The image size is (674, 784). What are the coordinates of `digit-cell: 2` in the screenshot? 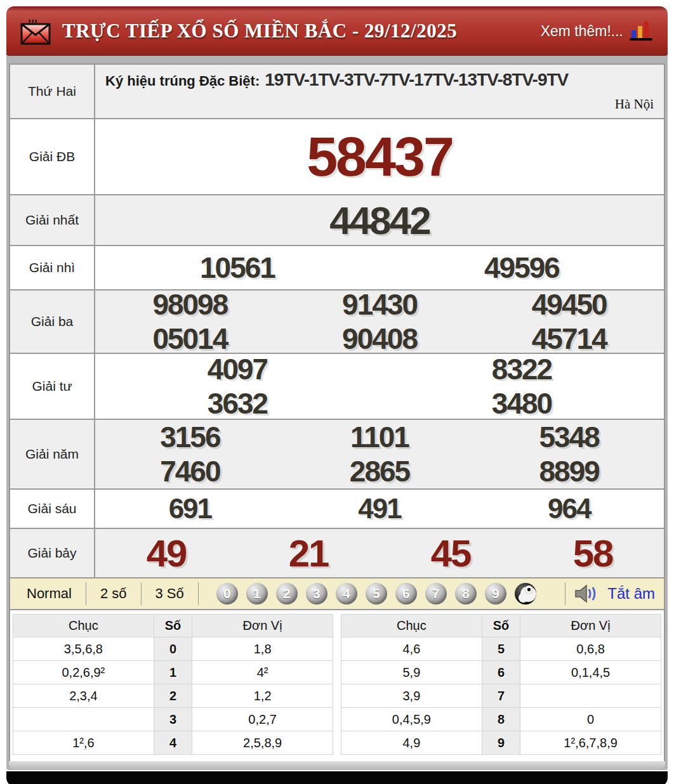 It's located at (173, 696).